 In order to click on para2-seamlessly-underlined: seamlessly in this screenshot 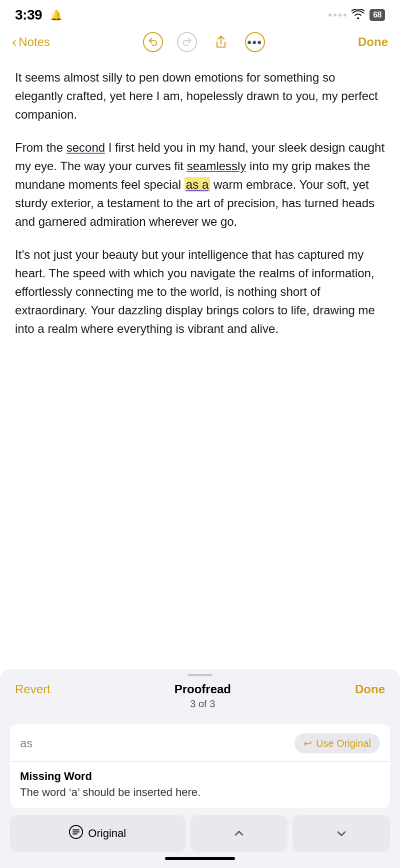, I will do `click(217, 166)`.